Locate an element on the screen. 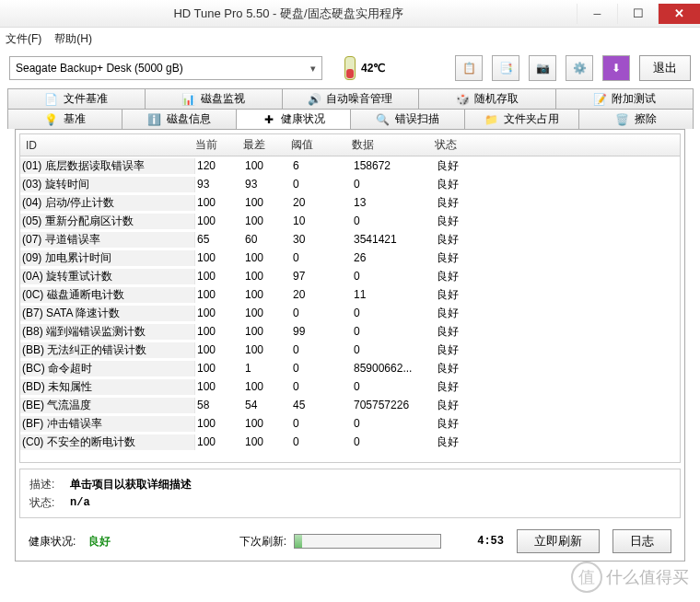 Image resolution: width=700 pixels, height=602 pixels. copy-info-button: 📑 is located at coordinates (506, 68).